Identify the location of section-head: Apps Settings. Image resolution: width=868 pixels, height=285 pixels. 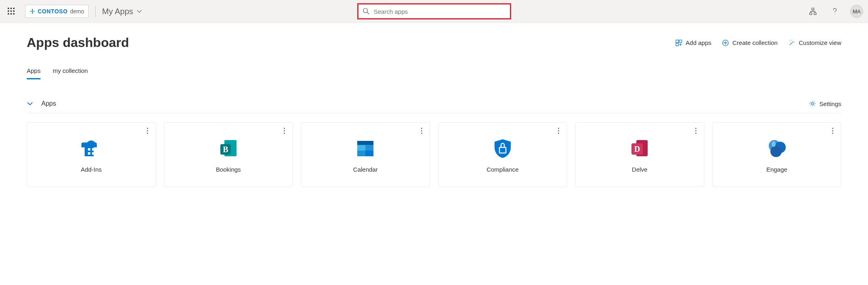
(434, 107).